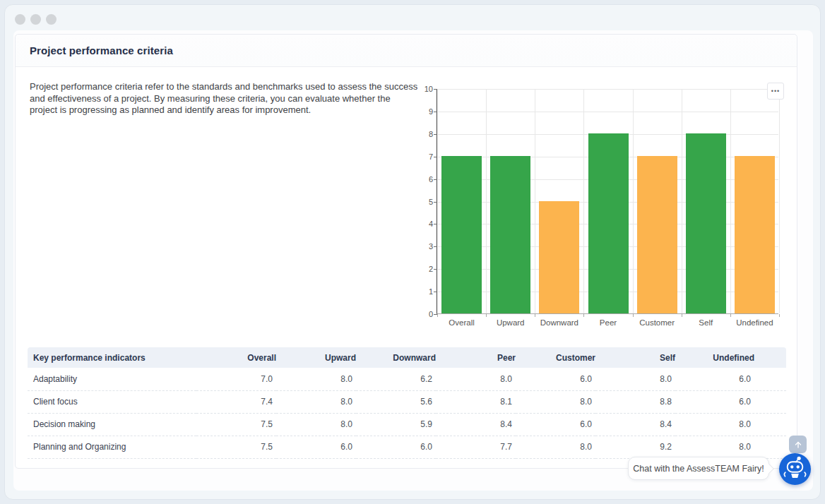  Describe the element at coordinates (706, 223) in the screenshot. I see `bar-self` at that location.